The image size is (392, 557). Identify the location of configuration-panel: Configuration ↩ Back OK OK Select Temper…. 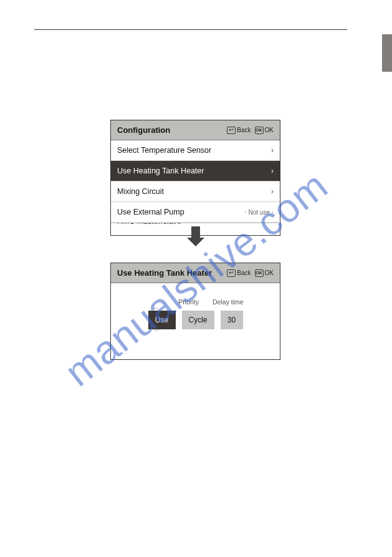
(196, 178).